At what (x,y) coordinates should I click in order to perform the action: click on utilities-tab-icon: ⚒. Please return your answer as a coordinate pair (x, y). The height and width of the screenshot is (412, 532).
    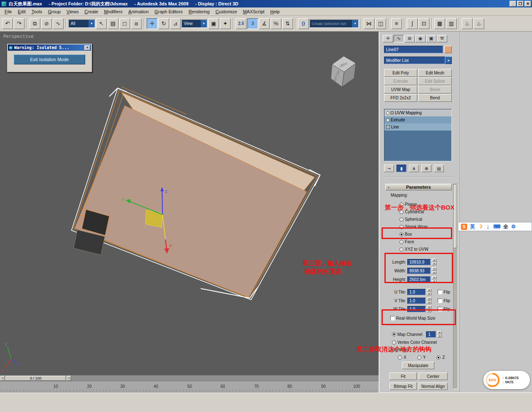
    Looking at the image, I should click on (442, 39).